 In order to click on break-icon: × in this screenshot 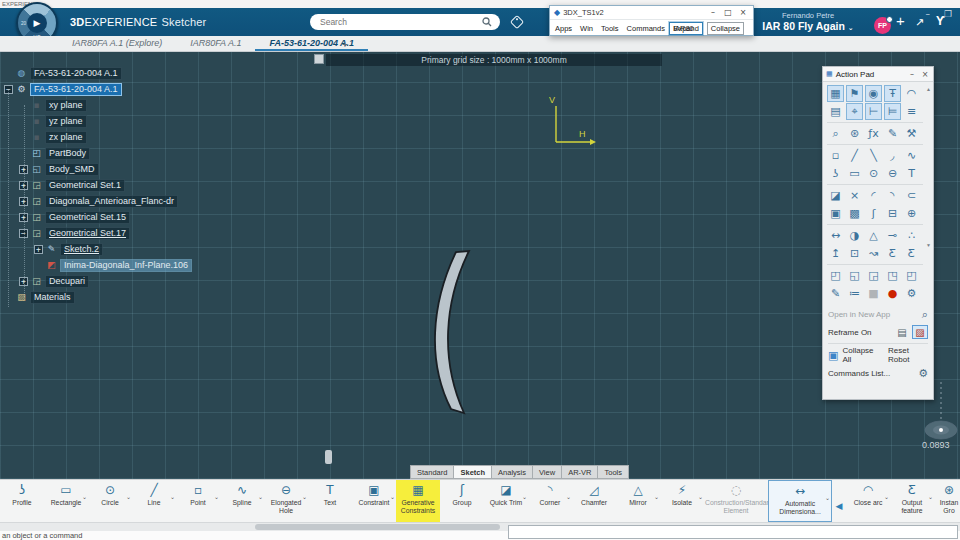, I will do `click(854, 196)`.